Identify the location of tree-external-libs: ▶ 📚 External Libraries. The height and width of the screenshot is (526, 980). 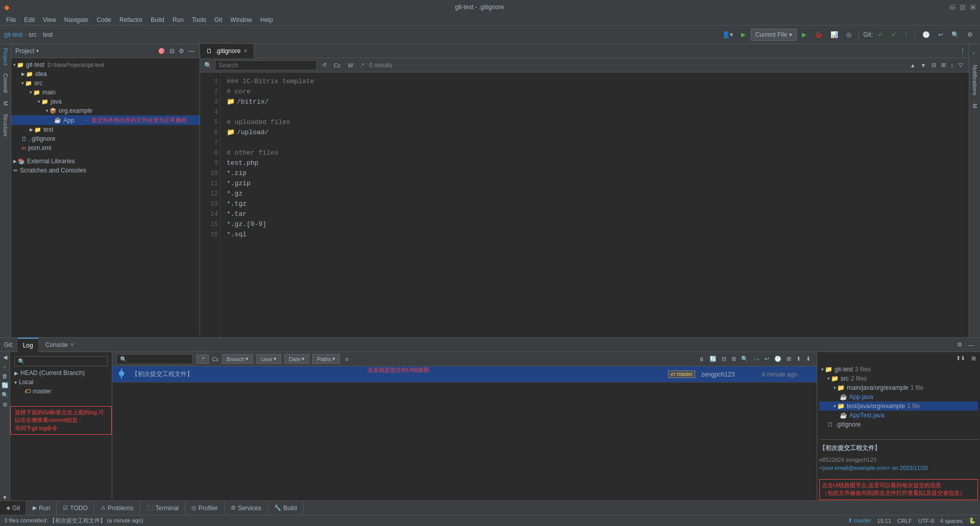
(105, 161).